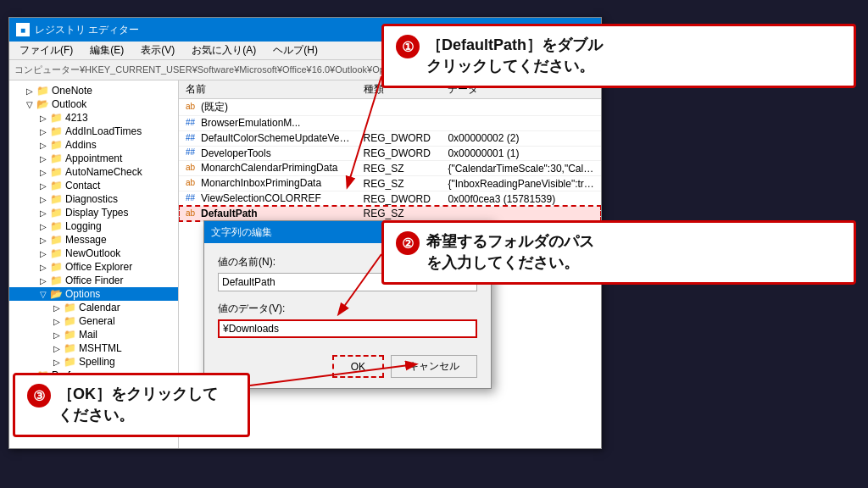 This screenshot has width=868, height=488. Describe the element at coordinates (93, 335) in the screenshot. I see `tree-item-mail: ▷ 📁 Mail` at that location.